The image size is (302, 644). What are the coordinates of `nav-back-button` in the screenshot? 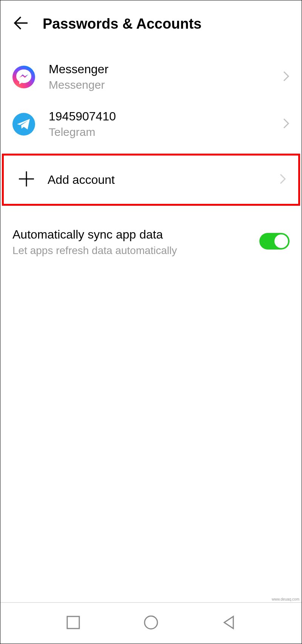 It's located at (229, 623).